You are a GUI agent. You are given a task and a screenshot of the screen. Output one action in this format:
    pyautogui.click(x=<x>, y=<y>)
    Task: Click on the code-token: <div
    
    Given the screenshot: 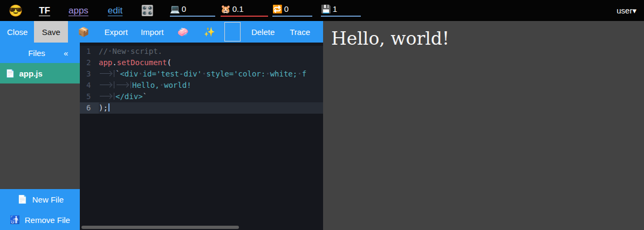 What is the action you would take?
    pyautogui.click(x=129, y=74)
    